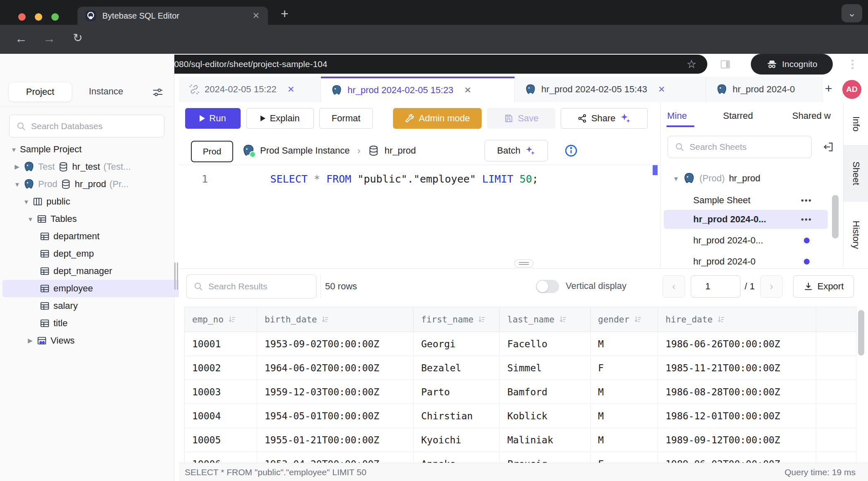 This screenshot has width=868, height=481. I want to click on run-button: Run, so click(213, 118).